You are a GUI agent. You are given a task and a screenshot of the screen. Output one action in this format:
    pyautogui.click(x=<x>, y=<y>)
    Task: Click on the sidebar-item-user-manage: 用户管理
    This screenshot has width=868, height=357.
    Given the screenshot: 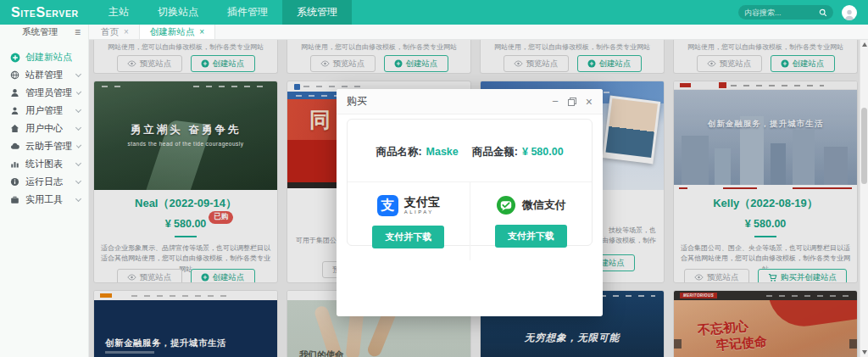 What is the action you would take?
    pyautogui.click(x=44, y=110)
    